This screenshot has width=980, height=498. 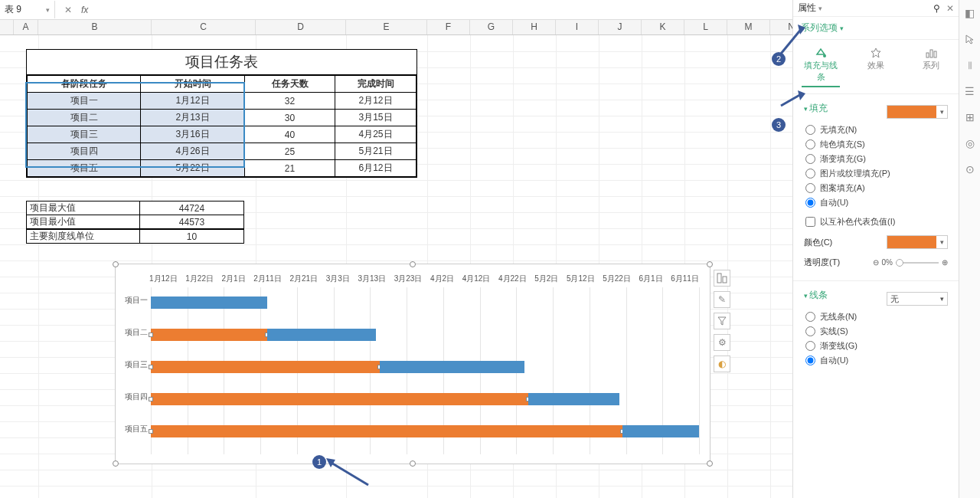 I want to click on chart-elements-button, so click(x=722, y=278).